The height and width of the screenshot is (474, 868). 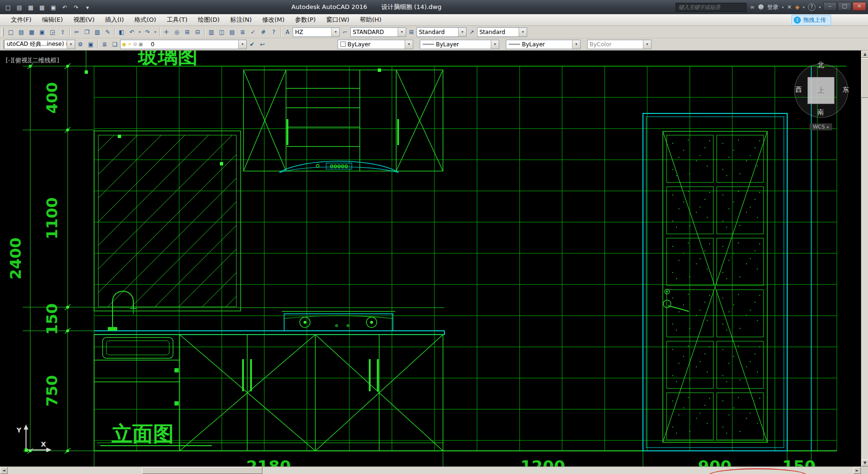 I want to click on workspace-settings-button: ⚙, so click(x=80, y=44).